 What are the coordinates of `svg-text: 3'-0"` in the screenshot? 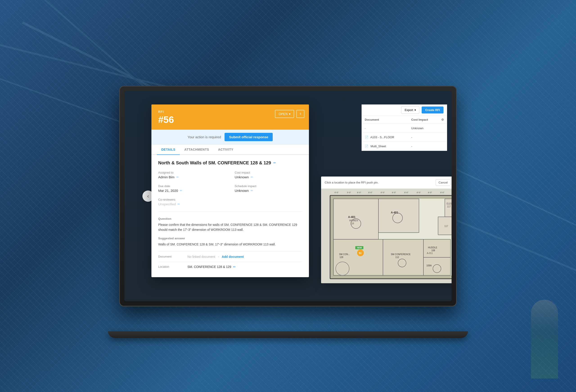 It's located at (349, 192).